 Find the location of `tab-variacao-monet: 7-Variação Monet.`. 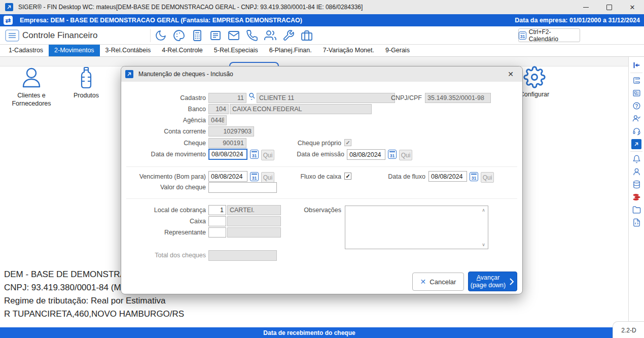

tab-variacao-monet: 7-Variação Monet. is located at coordinates (349, 51).